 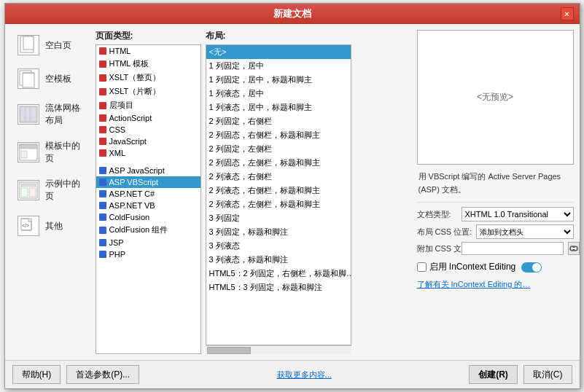 What do you see at coordinates (50, 152) in the screenshot?
I see `left-item-page-in-template: 模板中的页` at bounding box center [50, 152].